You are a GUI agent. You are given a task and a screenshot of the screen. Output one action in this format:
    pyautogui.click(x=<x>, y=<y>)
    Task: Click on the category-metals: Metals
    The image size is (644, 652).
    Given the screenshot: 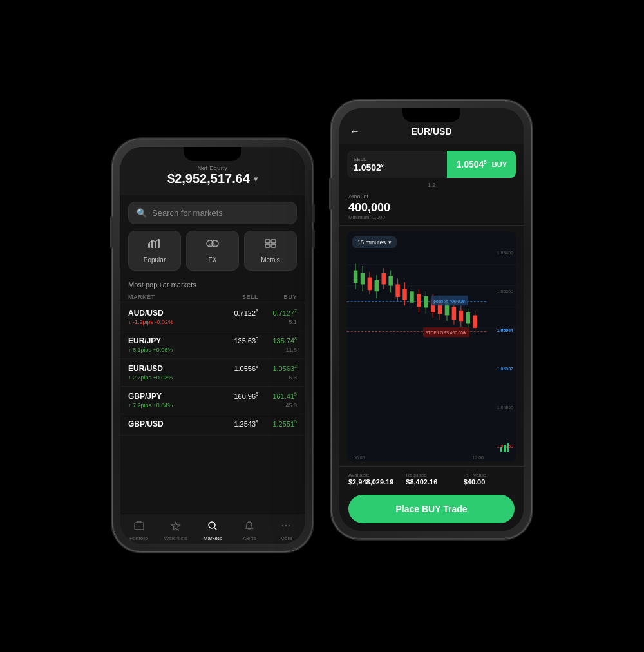 What is the action you would take?
    pyautogui.click(x=270, y=251)
    